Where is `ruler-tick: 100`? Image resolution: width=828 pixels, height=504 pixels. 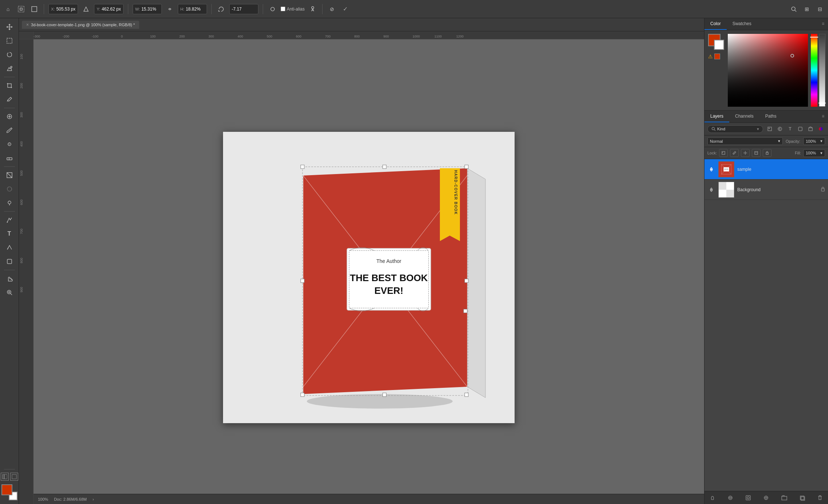 ruler-tick: 100 is located at coordinates (153, 36).